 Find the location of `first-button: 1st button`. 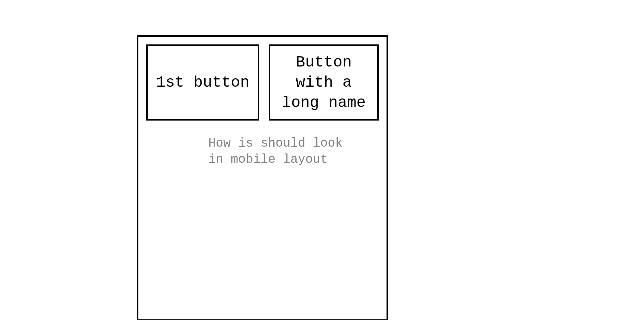

first-button: 1st button is located at coordinates (203, 83).